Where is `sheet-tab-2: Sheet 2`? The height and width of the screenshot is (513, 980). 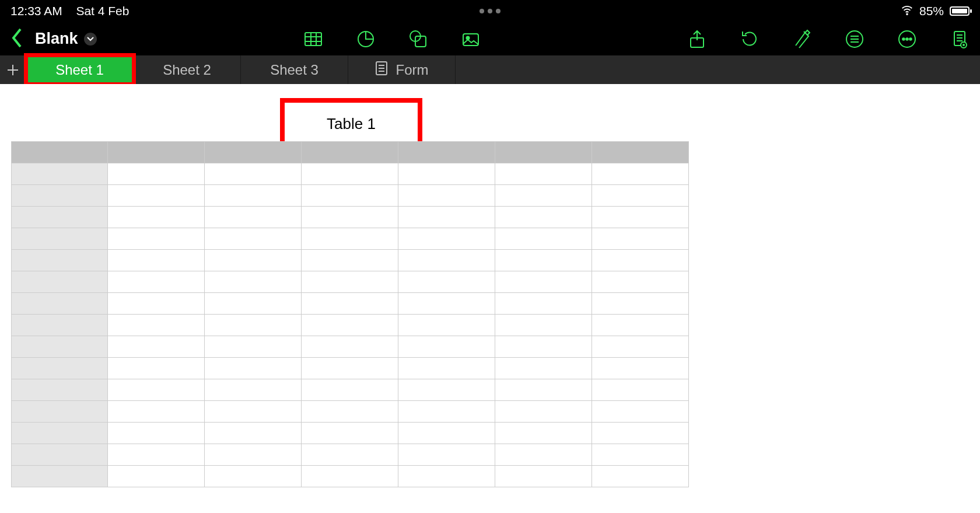 sheet-tab-2: Sheet 2 is located at coordinates (187, 70).